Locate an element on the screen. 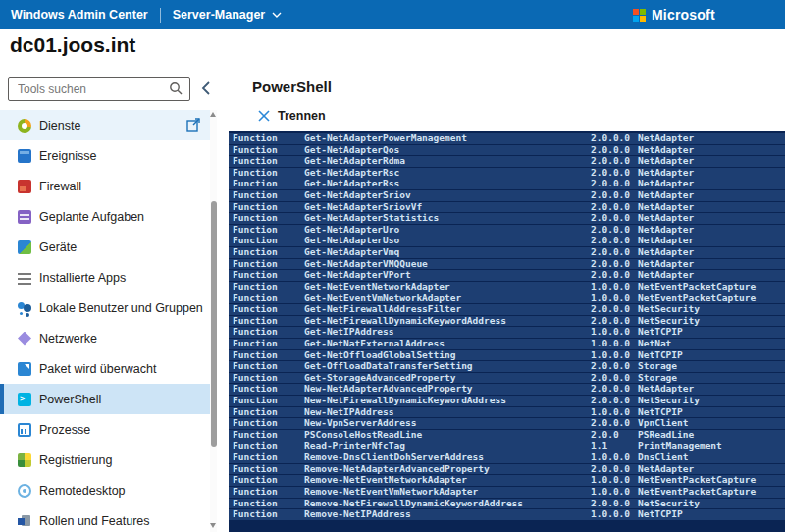 The image size is (785, 532). scroll-down-icon is located at coordinates (213, 526).